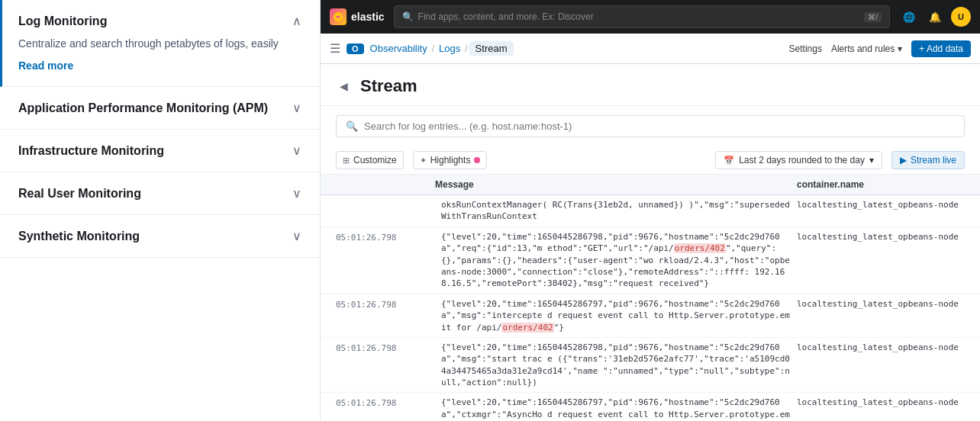 Image resolution: width=980 pixels, height=421 pixels. Describe the element at coordinates (650, 85) in the screenshot. I see `stream-header: ◀ Stream` at that location.